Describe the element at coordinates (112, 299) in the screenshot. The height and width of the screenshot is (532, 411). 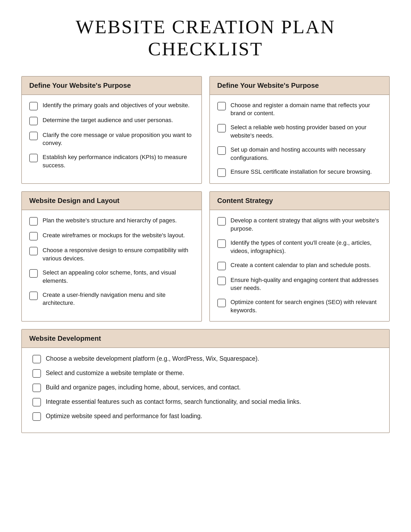
I see `list-item: Create a user-friendly navigation menu a…` at that location.